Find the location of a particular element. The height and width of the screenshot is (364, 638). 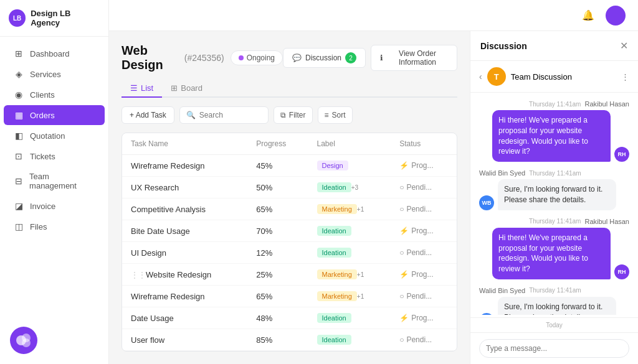

board-icon: ⊞ is located at coordinates (174, 88).